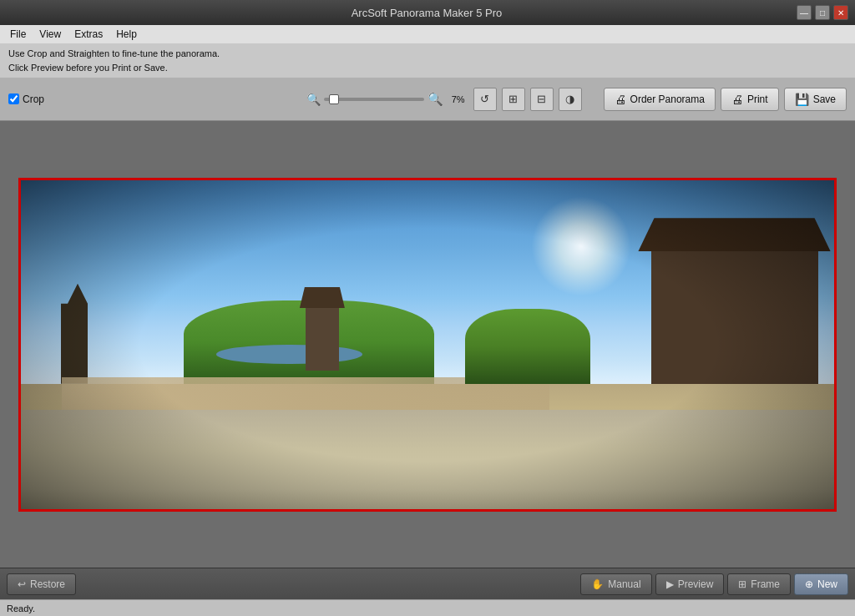  What do you see at coordinates (428, 99) in the screenshot?
I see `toolbar: Crop 🔍 🔍 7% ↺ ⊞ ⊟ ◑ 🖨 Order Panorama 🖨 P…` at bounding box center [428, 99].